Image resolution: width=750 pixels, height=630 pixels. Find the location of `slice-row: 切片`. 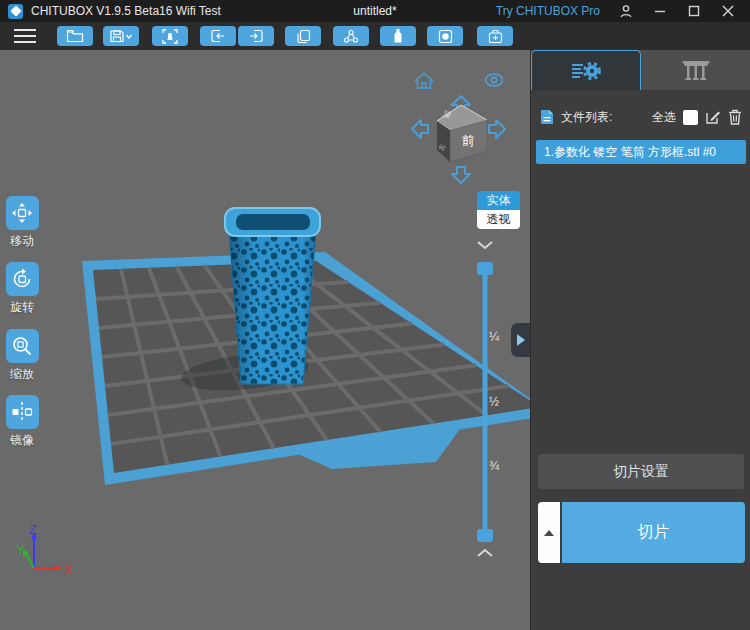

slice-row: 切片 is located at coordinates (642, 532).